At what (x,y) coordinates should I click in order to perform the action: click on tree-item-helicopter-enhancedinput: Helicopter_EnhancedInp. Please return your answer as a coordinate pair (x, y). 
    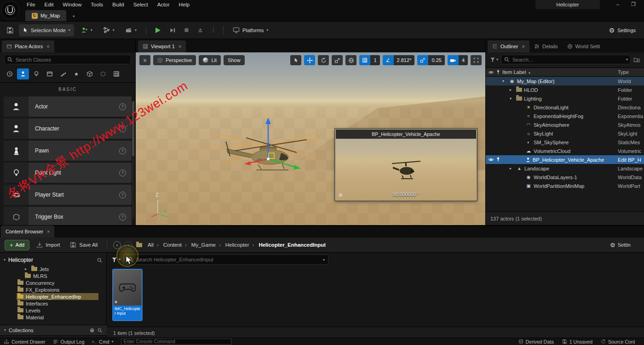
    Looking at the image, I should click on (53, 297).